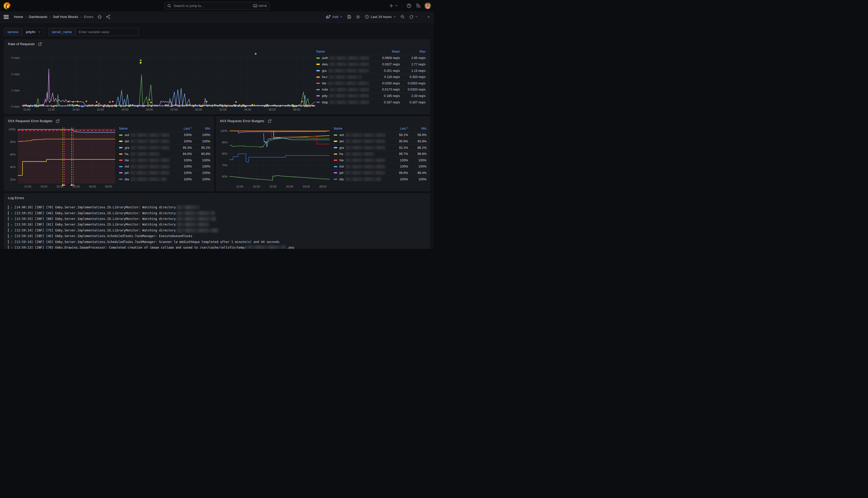 The image size is (868, 498). What do you see at coordinates (413, 52) in the screenshot?
I see `legend-column-max: Max` at bounding box center [413, 52].